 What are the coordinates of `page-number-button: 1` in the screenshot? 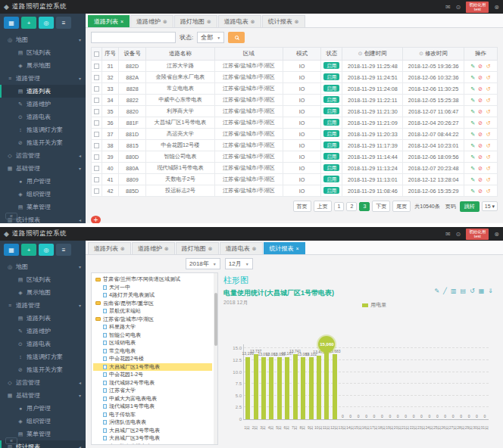 It's located at (339, 207).